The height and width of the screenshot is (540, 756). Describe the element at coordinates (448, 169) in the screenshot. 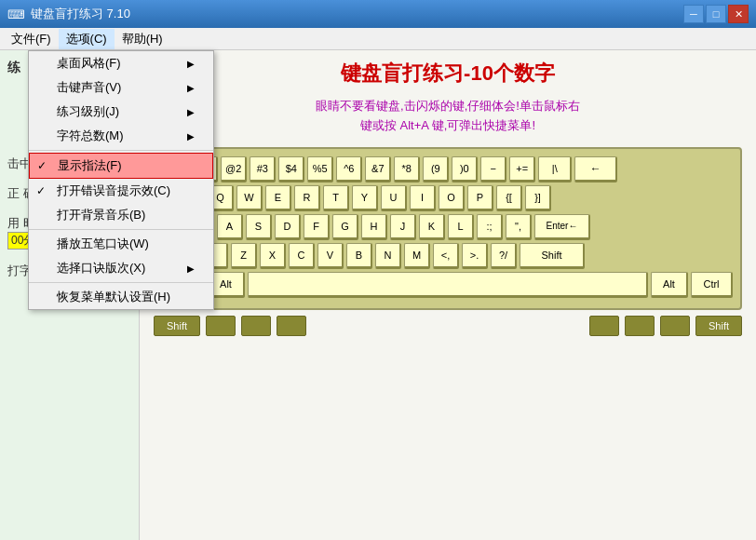

I see `keyboard-row-1: ` !1 @2 #3 $4 %5 ^6 &7 *8 (9 )0 − += |\ …` at that location.